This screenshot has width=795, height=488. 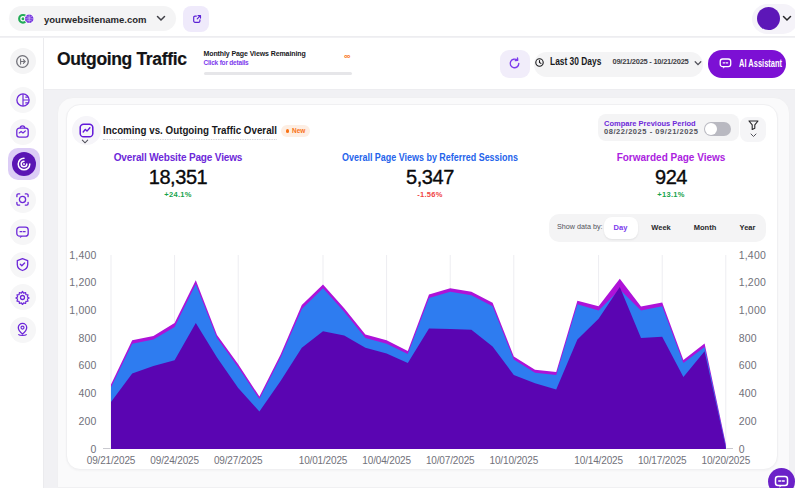 I want to click on svg-text: 10/04/2025, so click(x=386, y=460).